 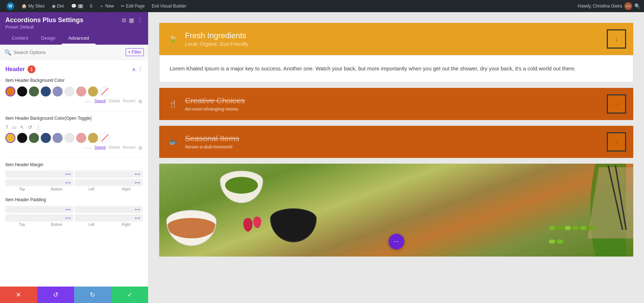 What do you see at coordinates (173, 142) in the screenshot?
I see `fish-icon: 🐟` at bounding box center [173, 142].